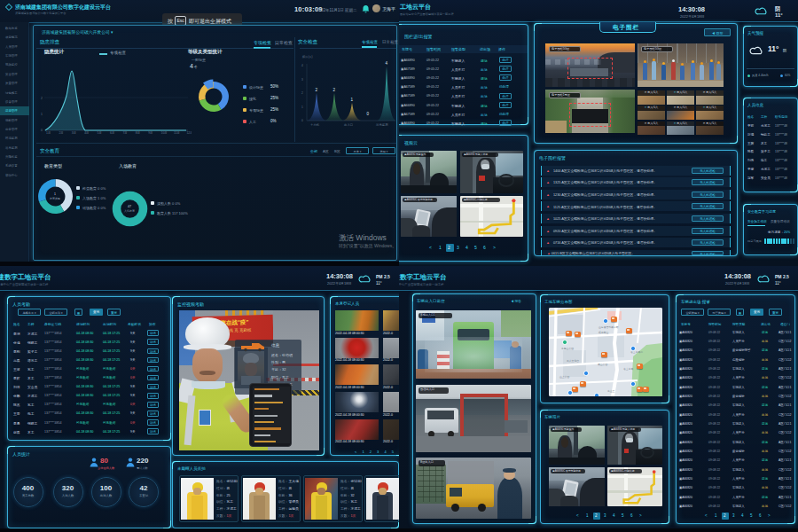 The height and width of the screenshot is (532, 798). Describe the element at coordinates (316, 125) in the screenshot. I see `svg-text: 土方机` at that location.